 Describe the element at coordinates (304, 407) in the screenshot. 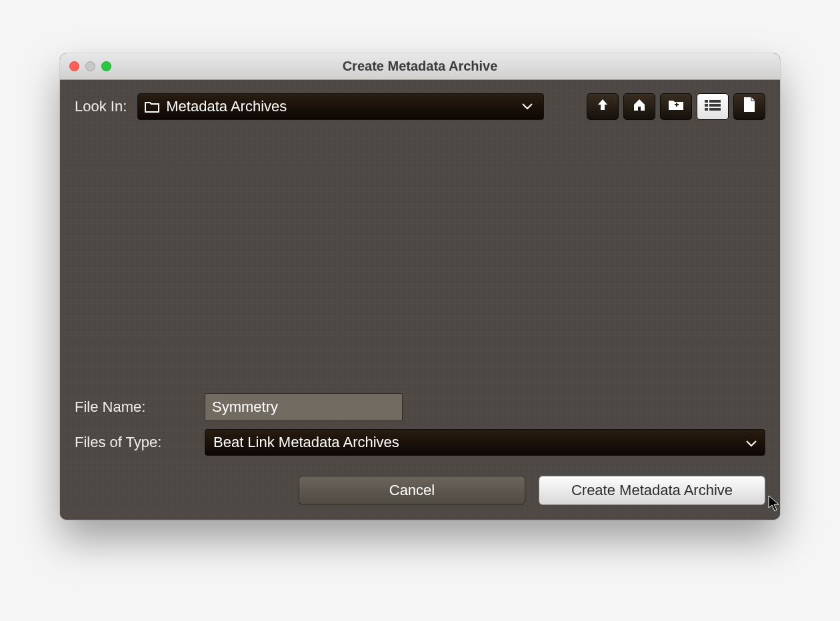

I see `file-name-input` at that location.